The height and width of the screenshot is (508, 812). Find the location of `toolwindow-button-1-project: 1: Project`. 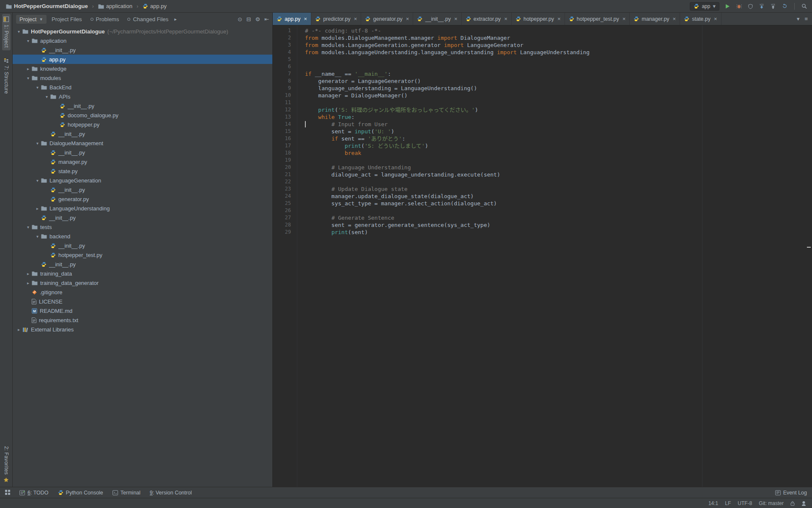

toolwindow-button-1-project: 1: Project is located at coordinates (6, 32).